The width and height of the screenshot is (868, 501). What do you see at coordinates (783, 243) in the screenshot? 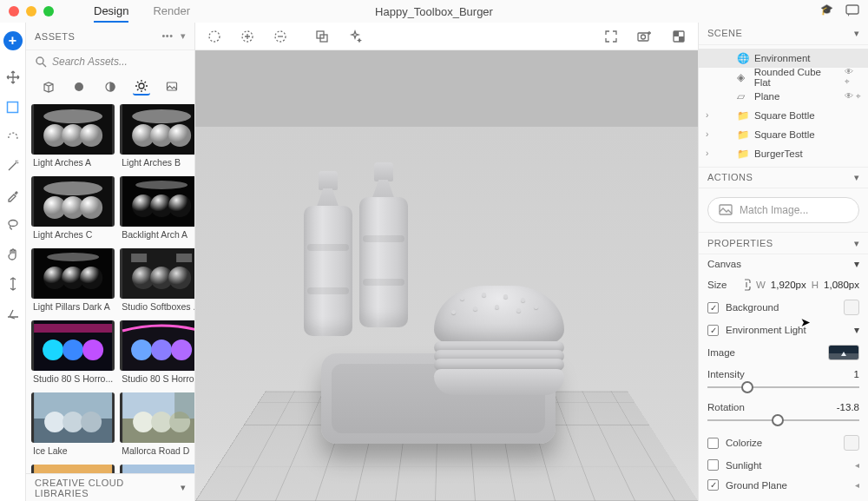
I see `properties-header: PROPERTIES▾` at bounding box center [783, 243].